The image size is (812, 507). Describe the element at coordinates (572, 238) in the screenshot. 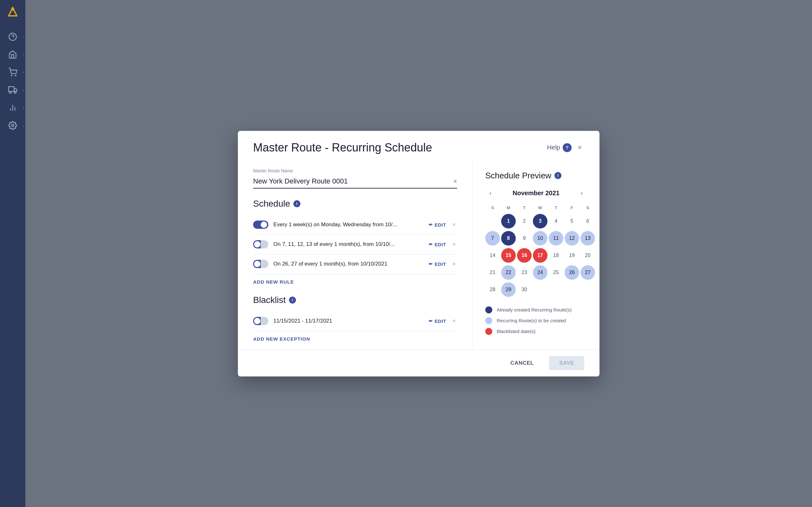

I see `cal-day-12: 12` at that location.